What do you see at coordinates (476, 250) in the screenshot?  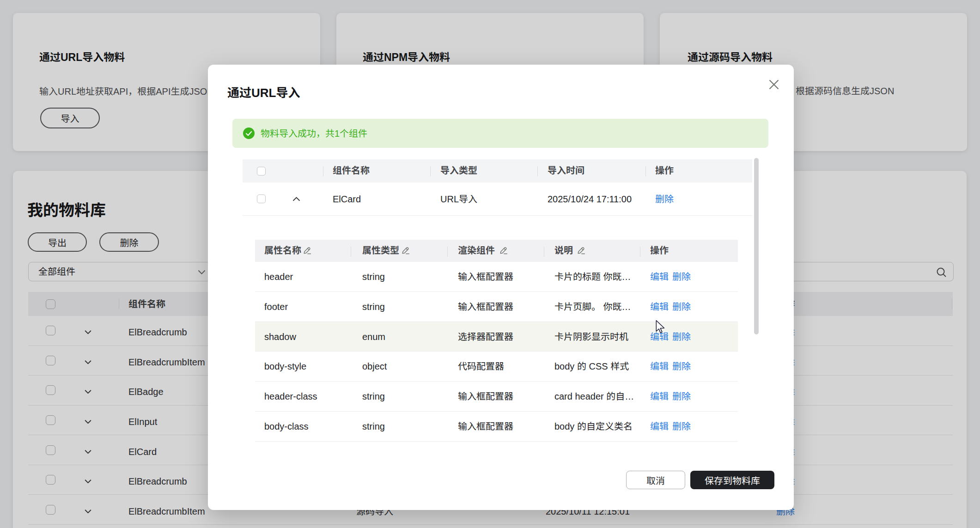 I see `column-header-renderer: 渲染组件` at bounding box center [476, 250].